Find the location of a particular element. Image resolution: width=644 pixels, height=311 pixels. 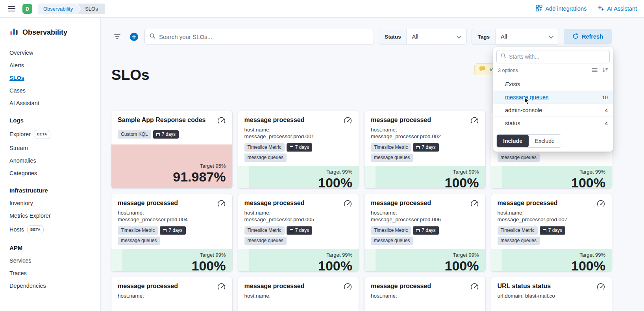

sidebar-item-anomalies: Anomalies is located at coordinates (50, 161).